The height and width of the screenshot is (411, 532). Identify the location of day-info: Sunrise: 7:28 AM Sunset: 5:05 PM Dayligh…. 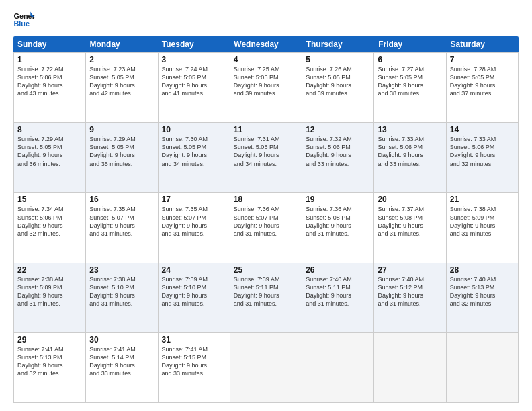
(482, 82).